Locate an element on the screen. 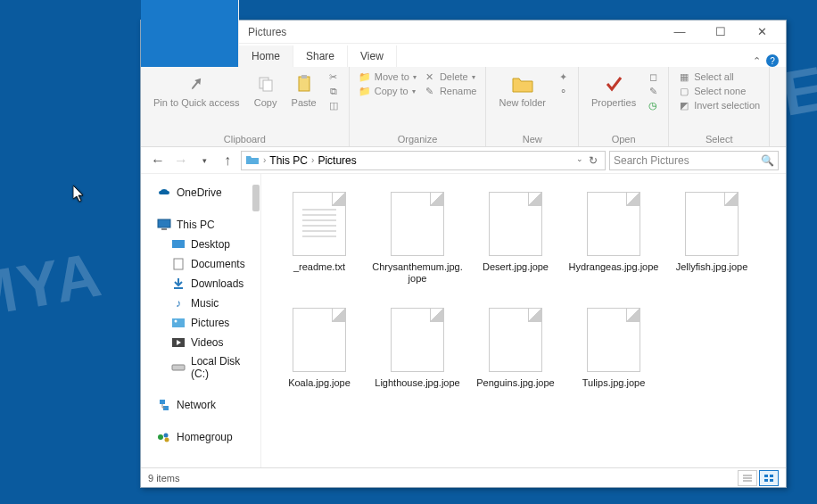 The image size is (817, 504). edit-icon: ✎ is located at coordinates (653, 91).